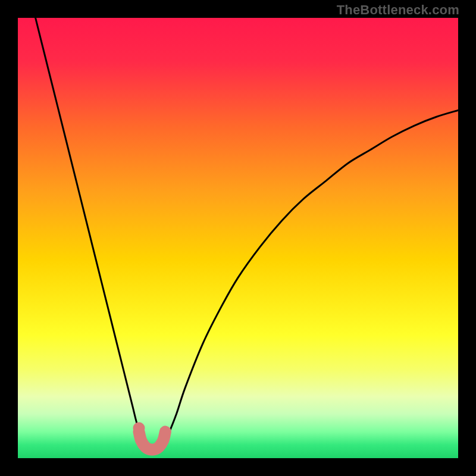 The image size is (476, 476). I want to click on highlight-dot, so click(139, 428).